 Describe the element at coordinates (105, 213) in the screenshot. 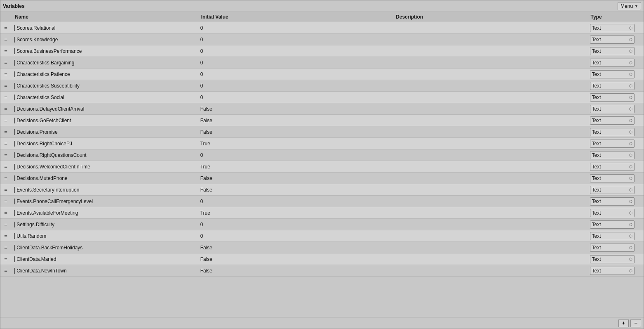

I see `variable-name: Events.AvailableForMeeting` at that location.